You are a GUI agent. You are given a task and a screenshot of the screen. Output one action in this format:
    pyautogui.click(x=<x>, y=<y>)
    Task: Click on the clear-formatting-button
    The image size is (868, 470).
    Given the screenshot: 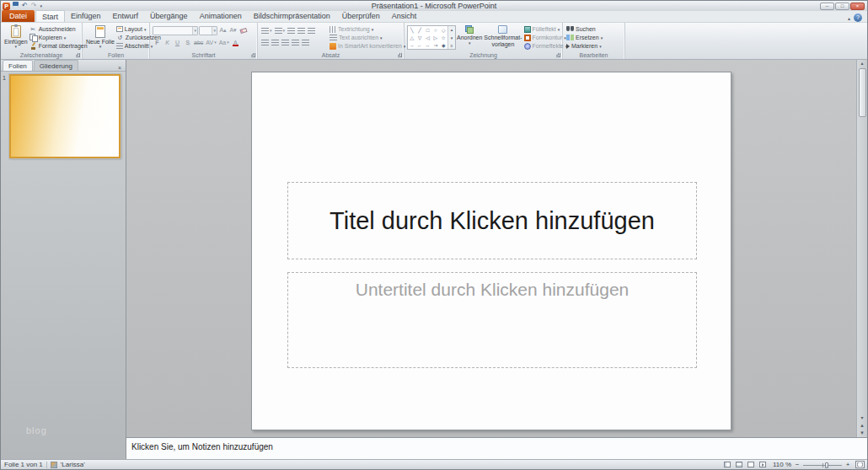 What is the action you would take?
    pyautogui.click(x=243, y=30)
    